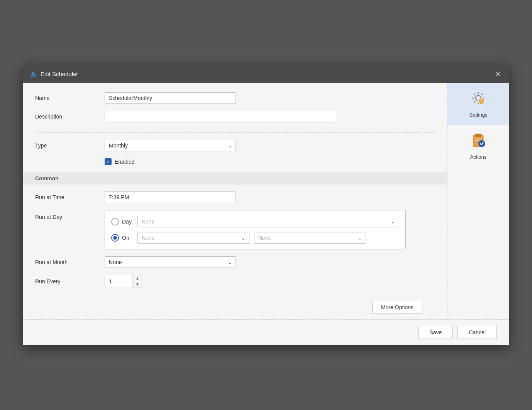 This screenshot has width=532, height=410. I want to click on enabled-label: Enabled, so click(124, 162).